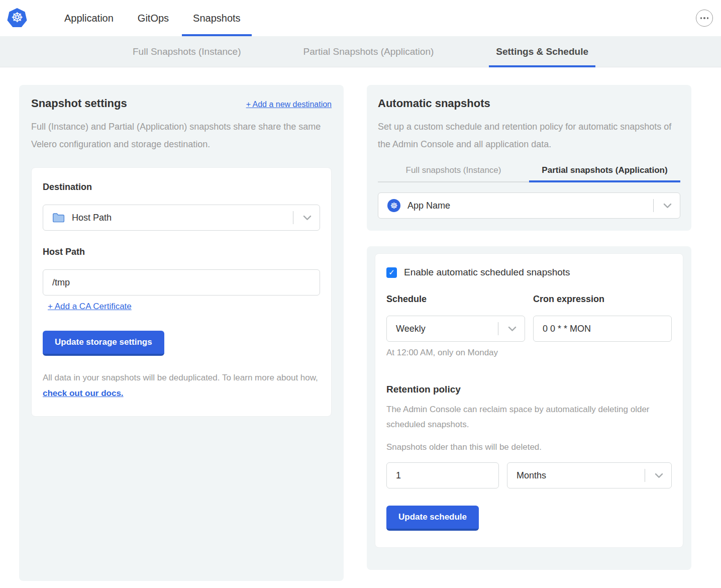  I want to click on retention-unit-select: Months, so click(589, 475).